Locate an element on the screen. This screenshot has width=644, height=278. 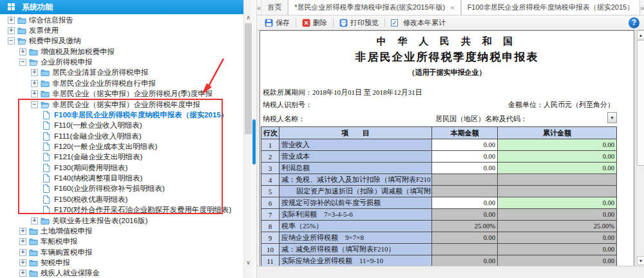
col-header-item: 项 目 is located at coordinates (355, 133).